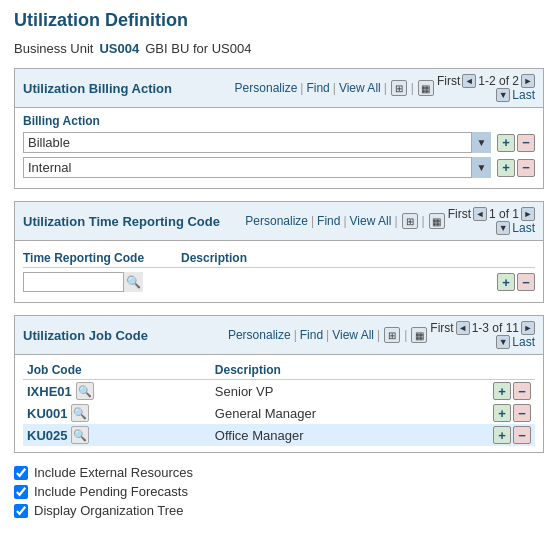 This screenshot has height=552, width=558. Describe the element at coordinates (348, 435) in the screenshot. I see `job-row-3-desc: Office Manager` at that location.